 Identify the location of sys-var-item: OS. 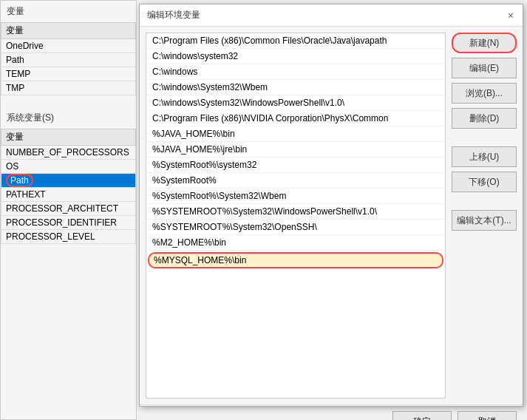
(69, 167).